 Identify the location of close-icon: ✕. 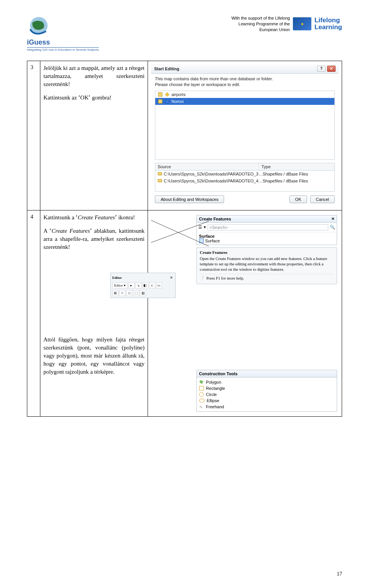
(171, 278).